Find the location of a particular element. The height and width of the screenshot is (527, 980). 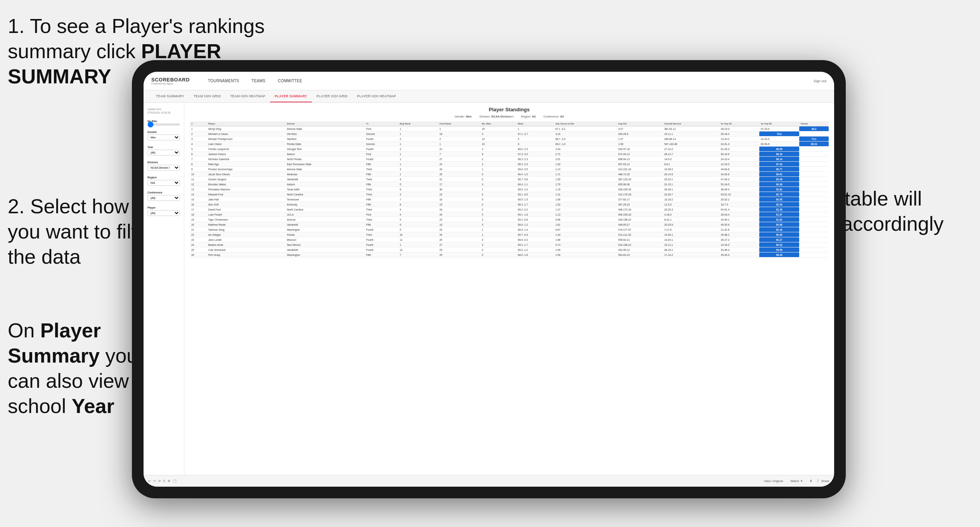

table-cell-5-10: 28-12-7 is located at coordinates (691, 154).